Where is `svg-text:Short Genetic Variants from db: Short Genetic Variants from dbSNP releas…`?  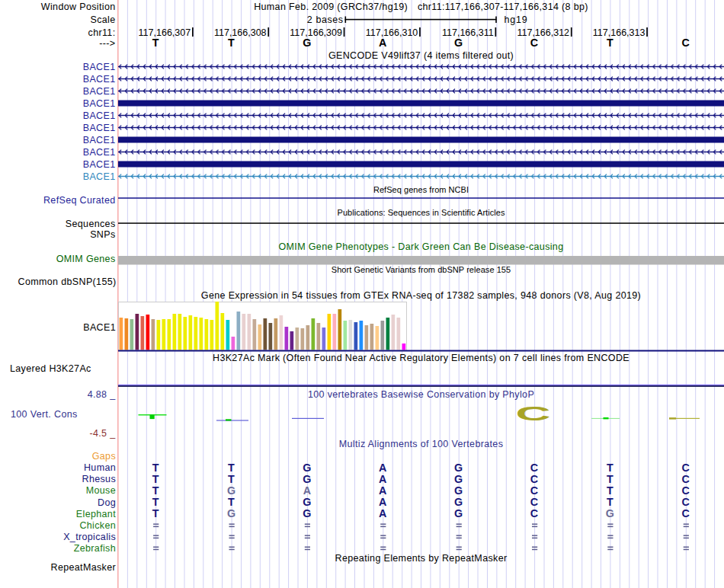
svg-text:Short Genetic Variants from db: Short Genetic Variants from dbSNP releas… is located at coordinates (421, 270).